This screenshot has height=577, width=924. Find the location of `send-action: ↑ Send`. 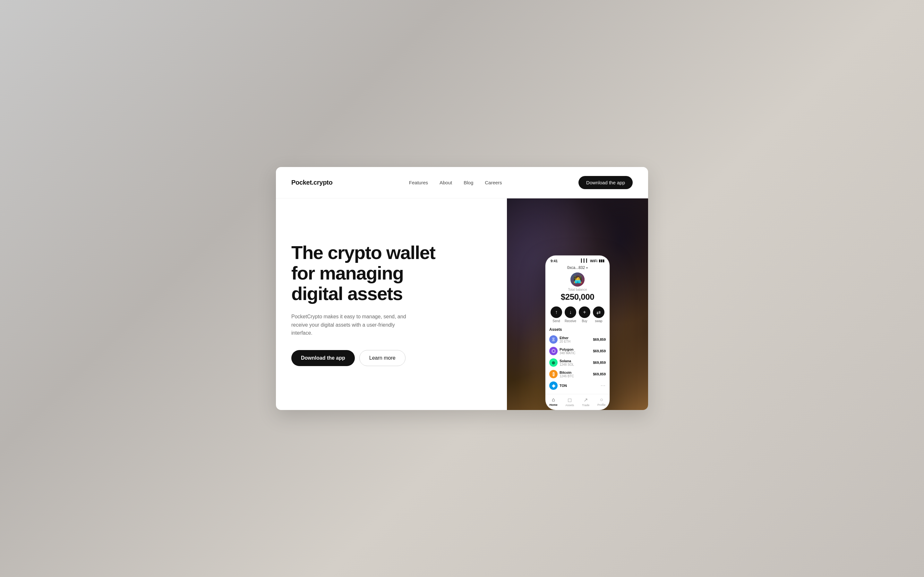

send-action: ↑ Send is located at coordinates (556, 314).